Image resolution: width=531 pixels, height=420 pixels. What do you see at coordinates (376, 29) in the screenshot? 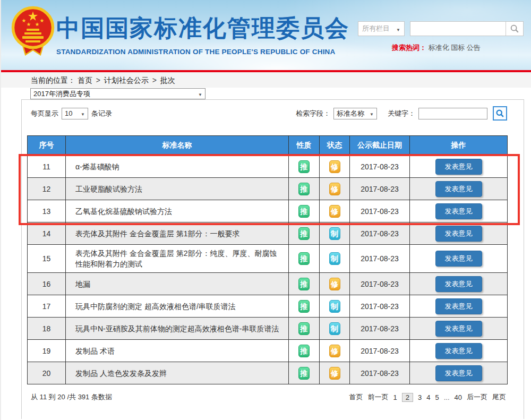
I see `search-category-value: 所有栏目` at bounding box center [376, 29].